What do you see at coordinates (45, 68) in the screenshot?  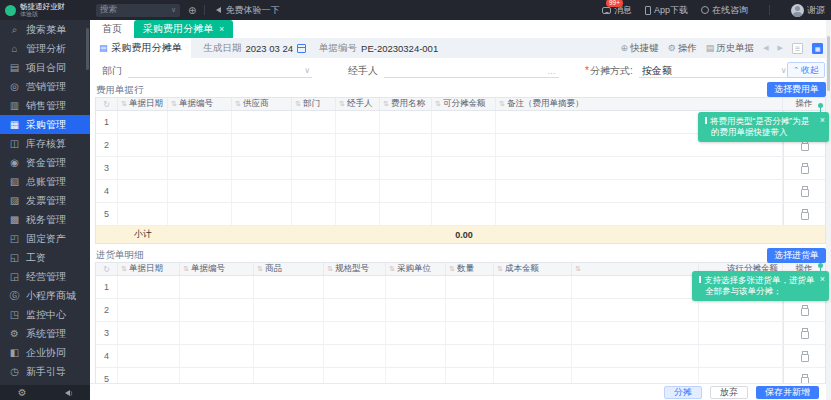 I see `sidebar-item-2: ▤项目合同` at bounding box center [45, 68].